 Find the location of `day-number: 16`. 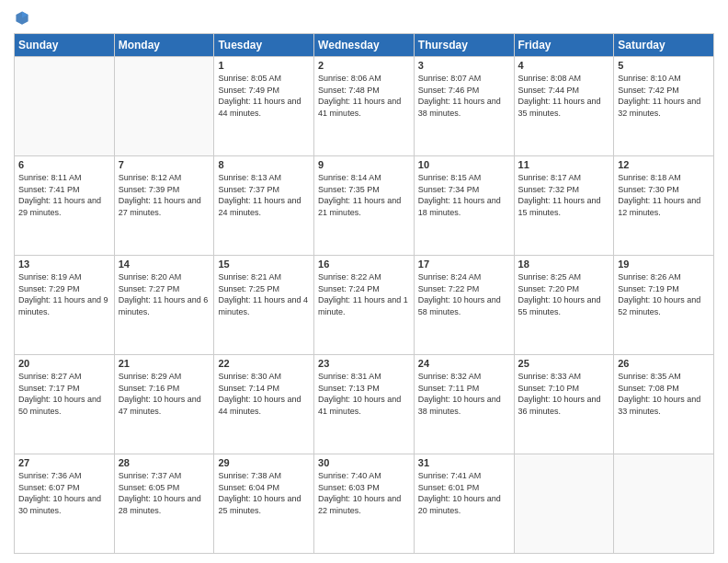

day-number: 16 is located at coordinates (364, 264).